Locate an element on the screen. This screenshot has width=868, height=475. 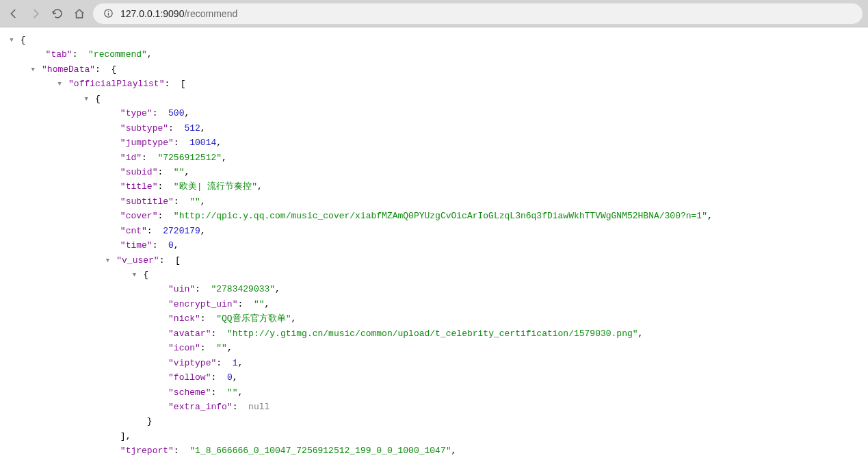
json-key: "jumptype" is located at coordinates (147, 142).